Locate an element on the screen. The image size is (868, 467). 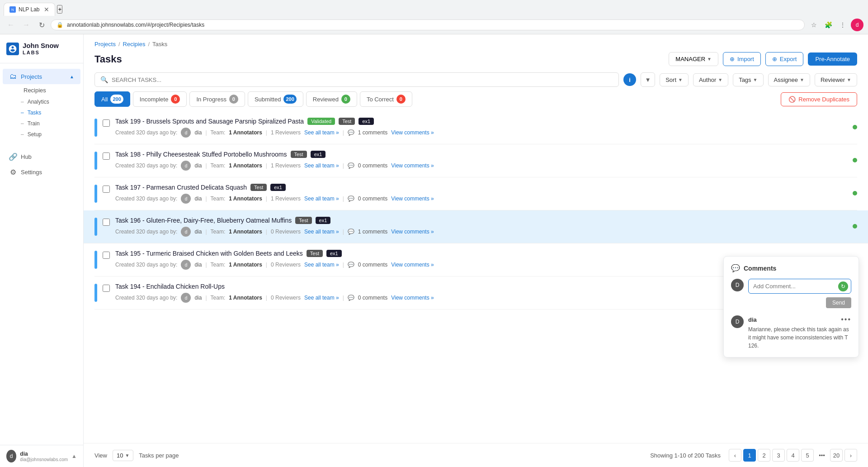
page-btn-2: 2 is located at coordinates (764, 455).